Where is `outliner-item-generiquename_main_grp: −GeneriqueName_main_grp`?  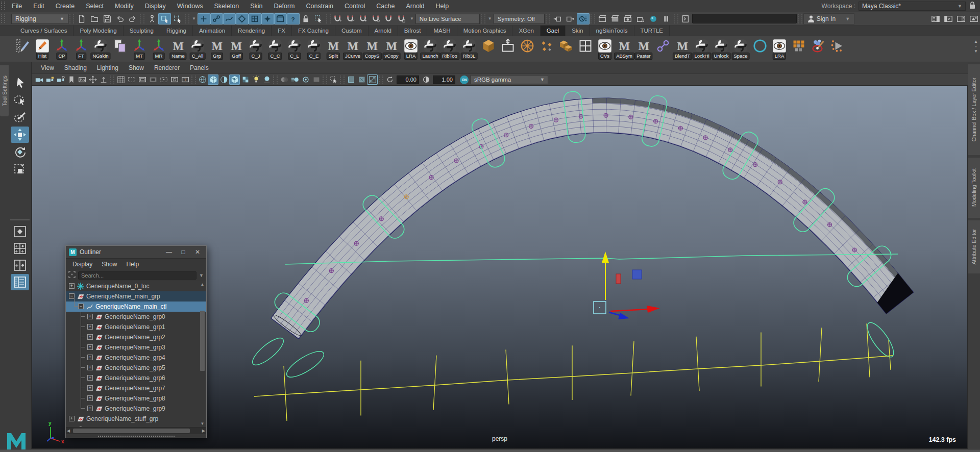
outliner-item-generiquename_main_grp: −GeneriqueName_main_grp is located at coordinates (136, 296).